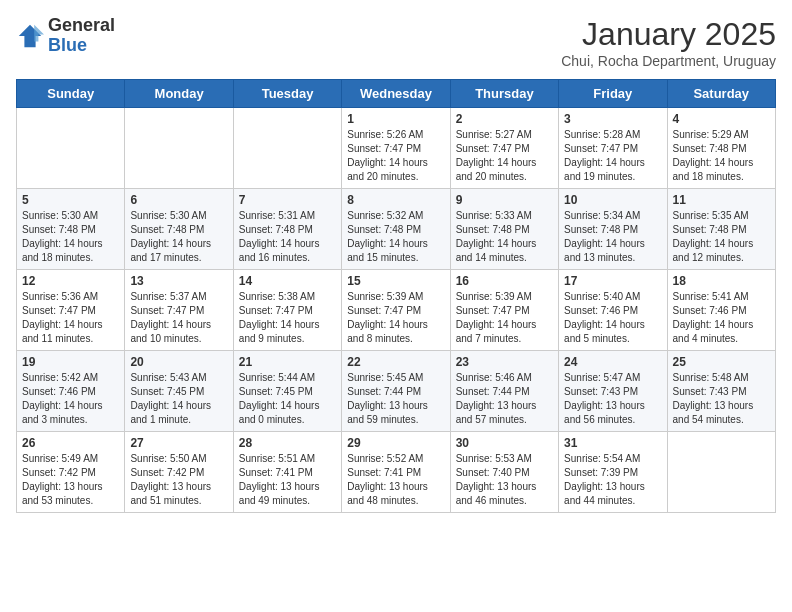  What do you see at coordinates (179, 310) in the screenshot?
I see `calendar-cell: 13Sunrise: 5:37 AM Sunset: 7:47 PM Dayli…` at bounding box center [179, 310].